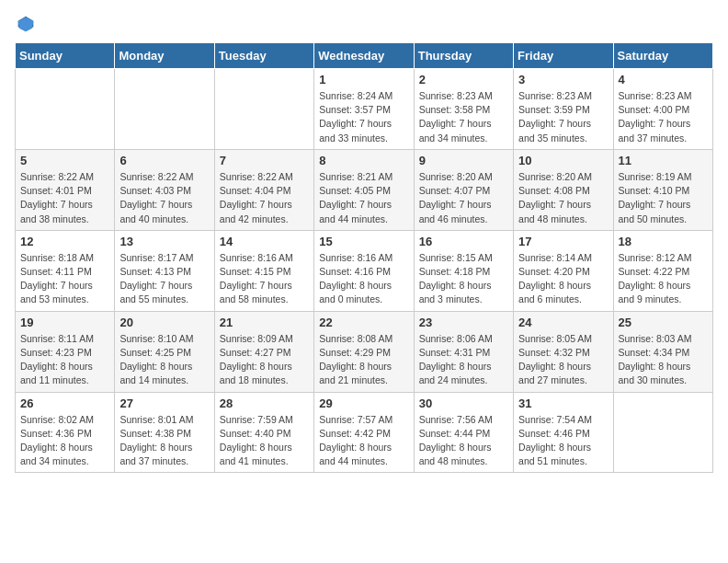  Describe the element at coordinates (664, 322) in the screenshot. I see `day-number: 25` at that location.